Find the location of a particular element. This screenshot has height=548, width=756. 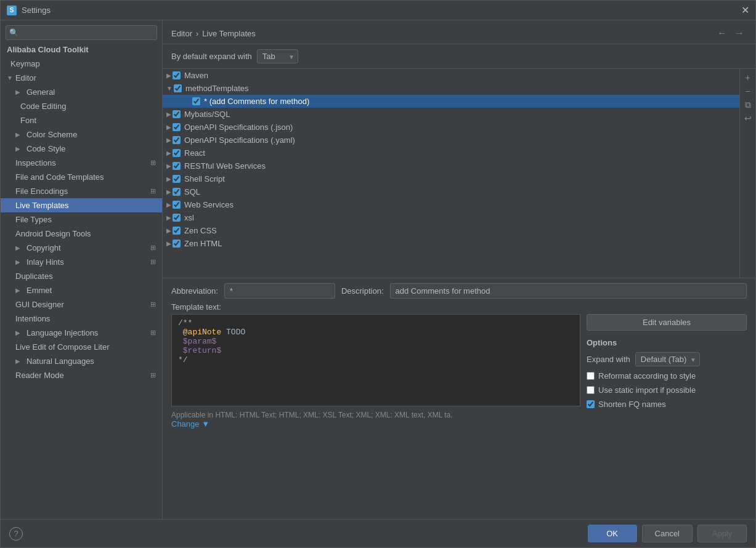

list-item: ▶ Web Services is located at coordinates (451, 204).